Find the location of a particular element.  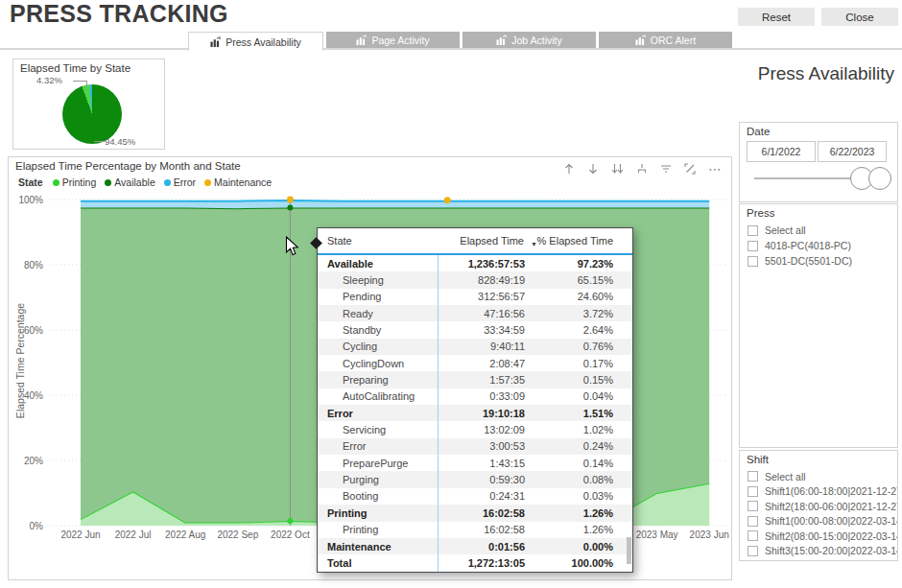

elapsed-time-value: 1:43:15 is located at coordinates (482, 462).